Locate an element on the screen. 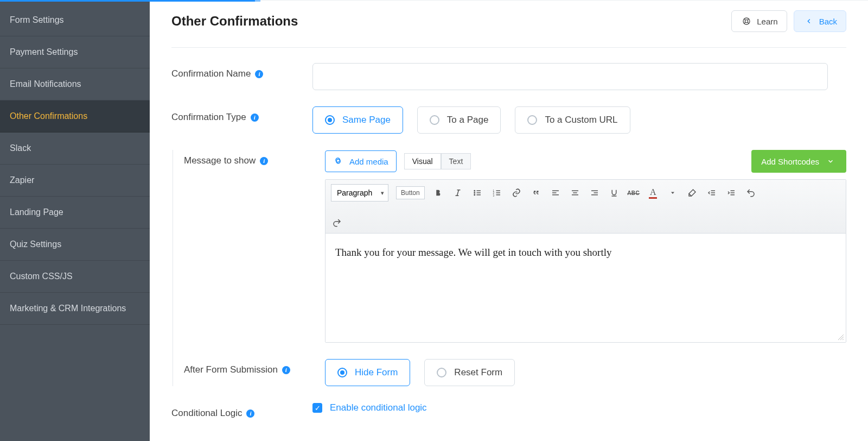  tab-text: Text is located at coordinates (456, 161).